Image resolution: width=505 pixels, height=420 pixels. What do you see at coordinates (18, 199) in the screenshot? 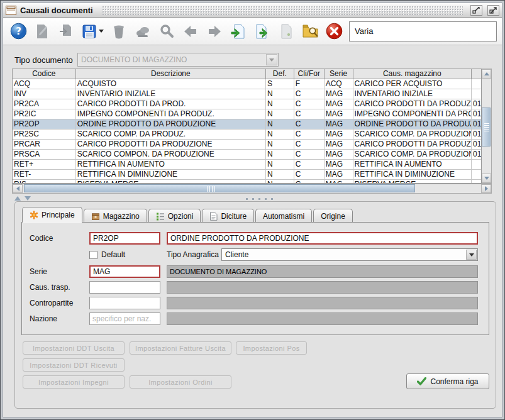
I see `split-collapse-up-icon` at bounding box center [18, 199].